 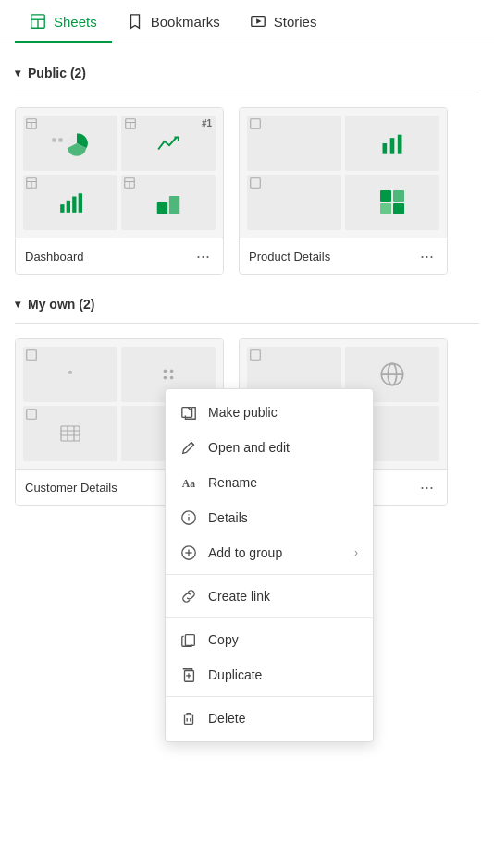 I want to click on stories-icon, so click(x=258, y=21).